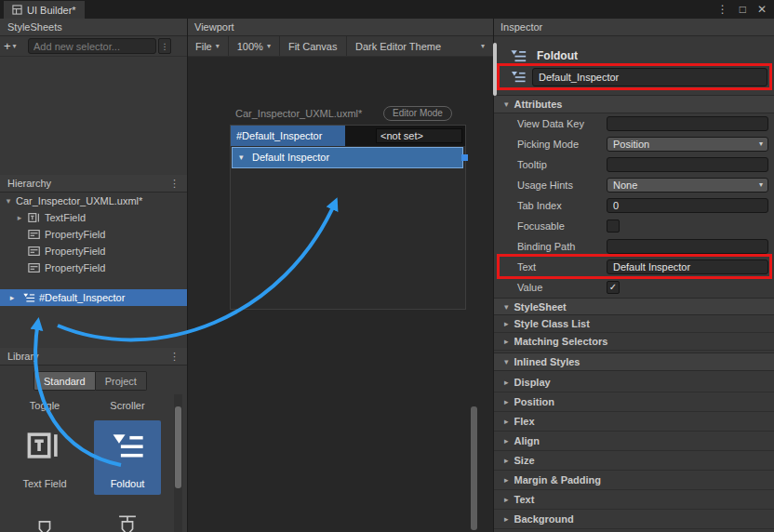 Image resolution: width=774 pixels, height=532 pixels. Describe the element at coordinates (10, 47) in the screenshot. I see `add-selector-button: + ▾` at that location.